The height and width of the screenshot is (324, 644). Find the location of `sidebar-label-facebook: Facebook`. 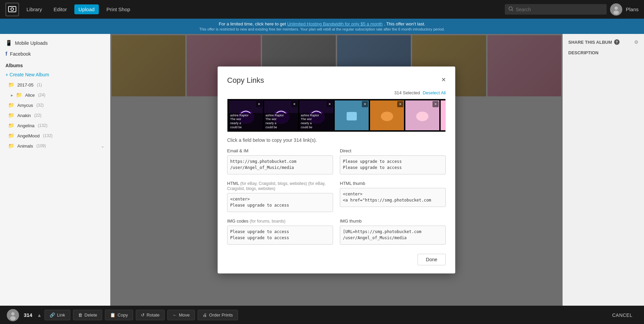

sidebar-label-facebook: Facebook is located at coordinates (20, 54).